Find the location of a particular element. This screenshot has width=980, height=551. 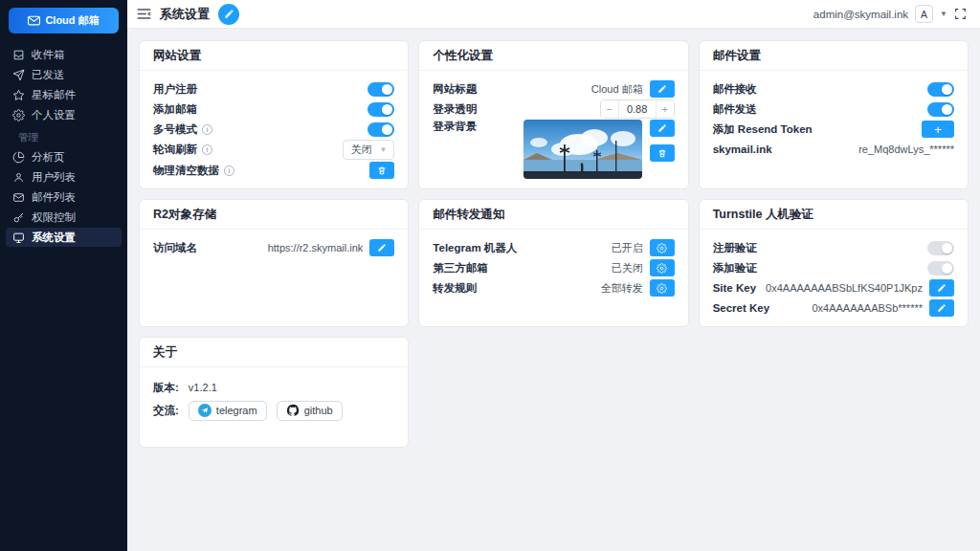

card-title: Turnstile 人机验证 is located at coordinates (834, 214).